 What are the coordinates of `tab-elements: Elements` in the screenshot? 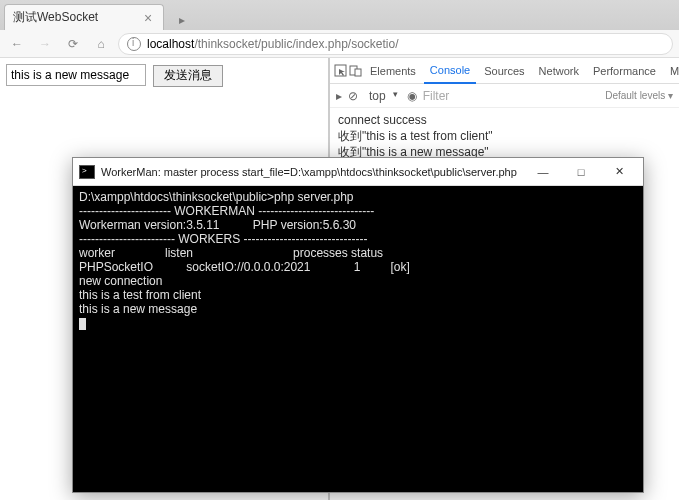 It's located at (393, 71).